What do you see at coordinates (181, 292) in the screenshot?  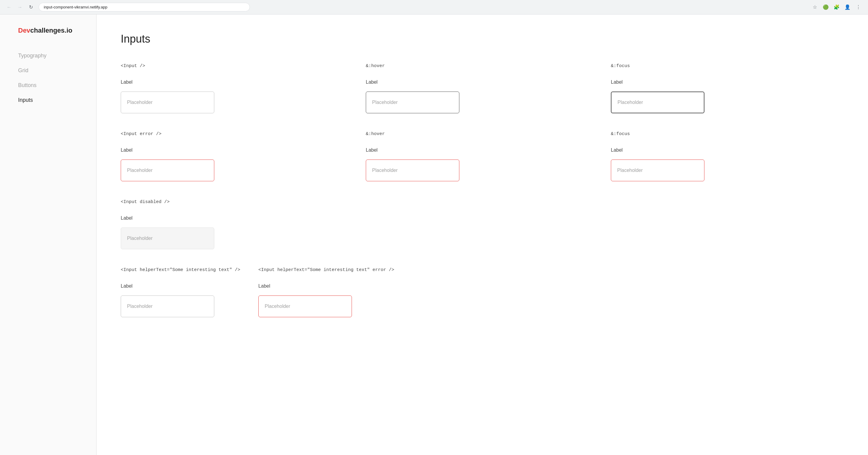 I see `helper-normal-column: <Input helperText="Some interesting text…` at bounding box center [181, 292].